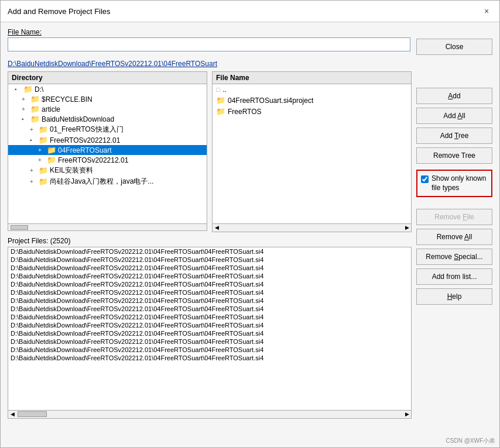 The width and height of the screenshot is (500, 448). Describe the element at coordinates (217, 228) in the screenshot. I see `scroll-left-btn: ◀` at that location.